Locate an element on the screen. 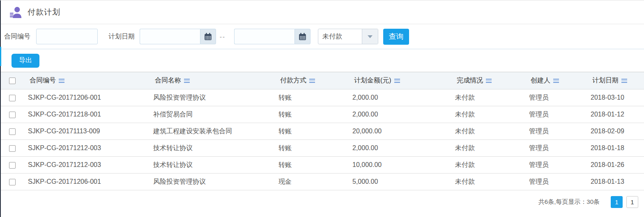 The height and width of the screenshot is (217, 644). title-bar: 付款计划 is located at coordinates (322, 12).